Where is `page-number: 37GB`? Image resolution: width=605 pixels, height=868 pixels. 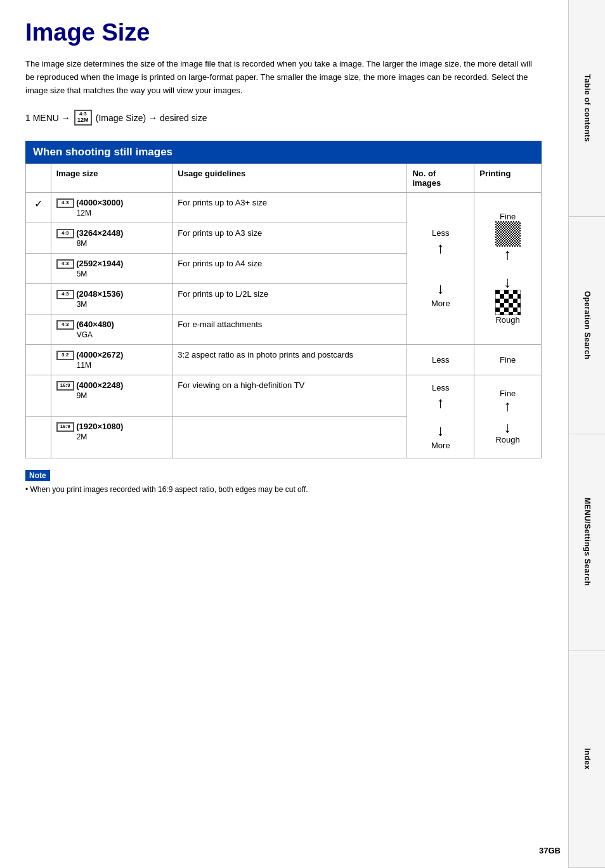 page-number: 37GB is located at coordinates (550, 851).